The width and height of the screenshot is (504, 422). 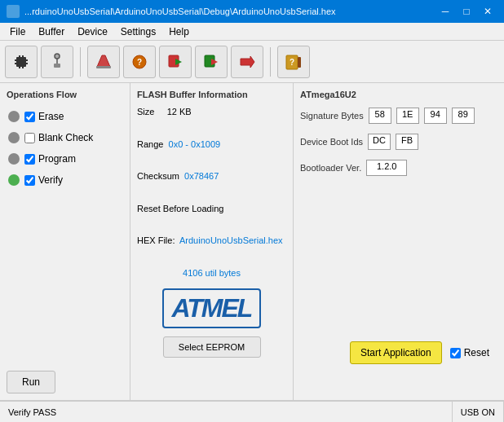 I want to click on program-status-dot, so click(x=14, y=159).